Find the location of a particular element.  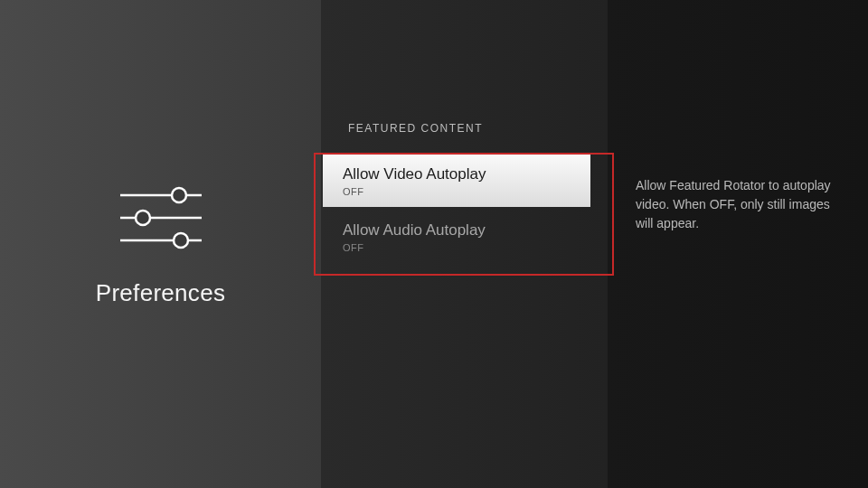

help-text: Allow Featured Rotator to autoplay video… is located at coordinates (738, 204).